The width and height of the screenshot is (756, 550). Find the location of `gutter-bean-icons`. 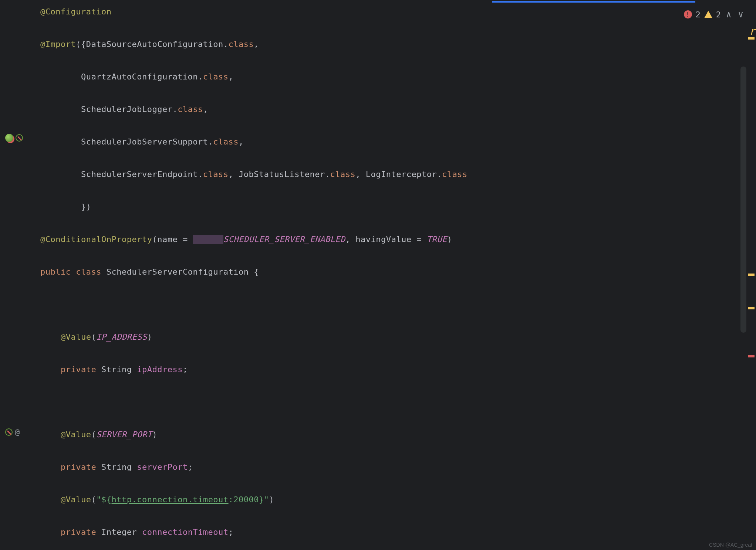

gutter-bean-icons is located at coordinates (18, 138).